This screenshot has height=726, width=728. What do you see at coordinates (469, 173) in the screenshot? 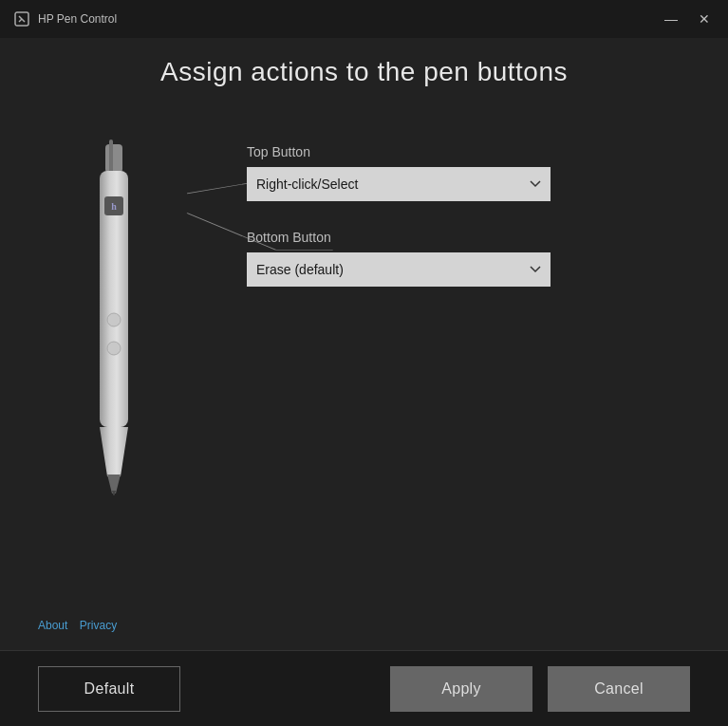
I see `top-button-setting: Top Button Right-click/Select Left-click…` at bounding box center [469, 173].